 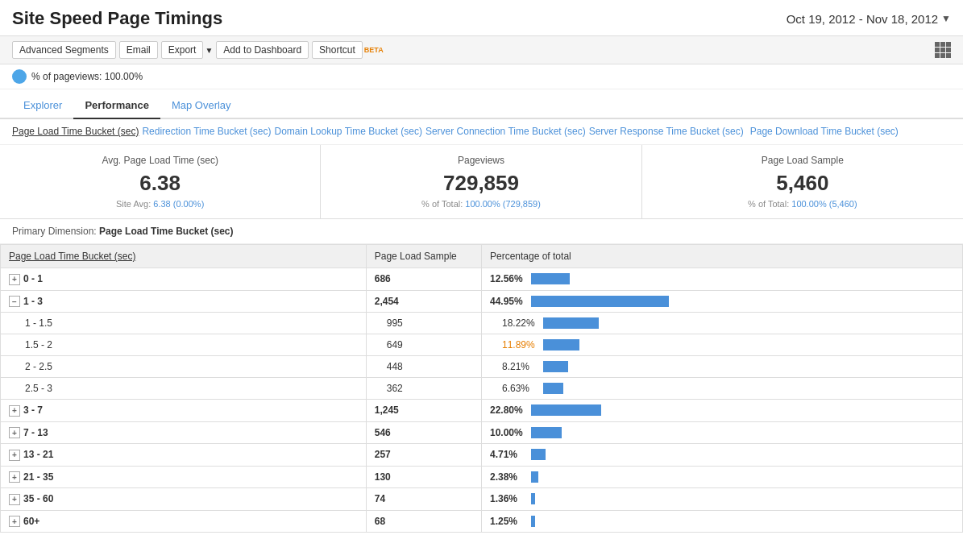 What do you see at coordinates (184, 280) in the screenshot?
I see `cell-bucket: +0 - 1` at bounding box center [184, 280].